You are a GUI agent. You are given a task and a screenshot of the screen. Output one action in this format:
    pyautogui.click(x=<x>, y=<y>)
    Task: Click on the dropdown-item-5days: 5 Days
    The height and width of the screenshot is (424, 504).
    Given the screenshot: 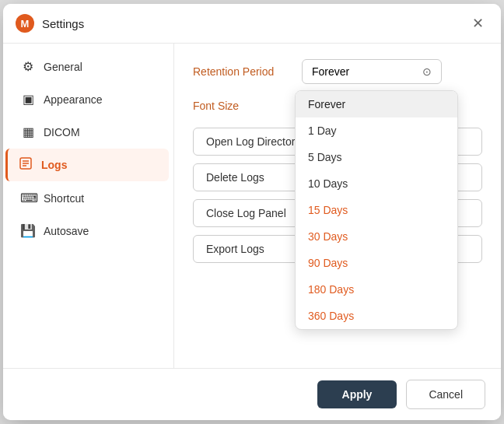 What is the action you would take?
    pyautogui.click(x=376, y=157)
    